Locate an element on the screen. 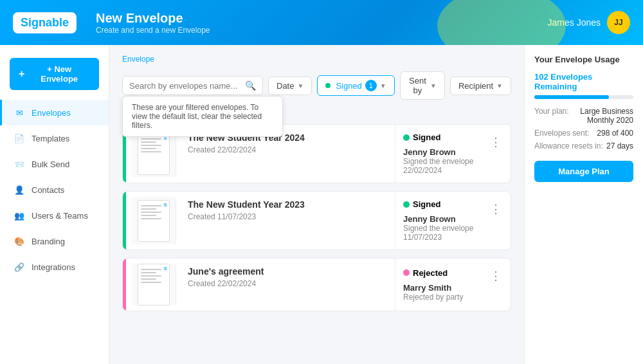  card-date-1: Created 22/02/2024 is located at coordinates (288, 150).